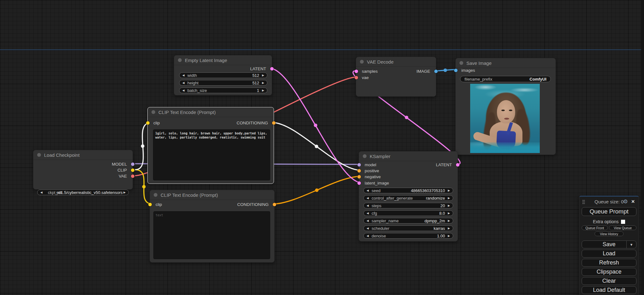  I want to click on steps-widget: ◀ steps 20 ▶, so click(408, 206).